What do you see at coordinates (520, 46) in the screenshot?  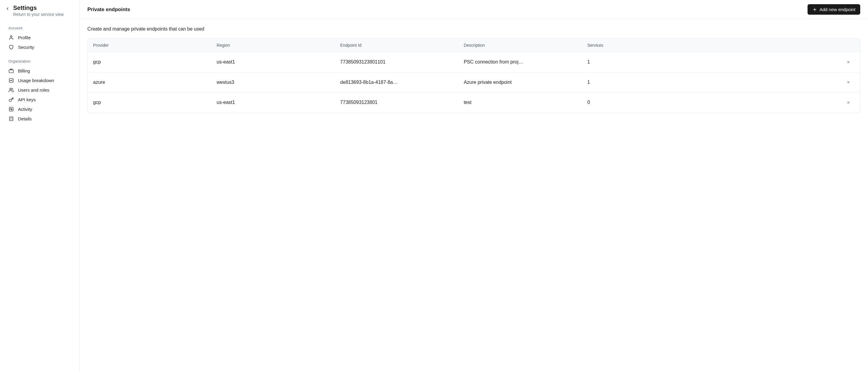 I see `th-description: Description` at bounding box center [520, 46].